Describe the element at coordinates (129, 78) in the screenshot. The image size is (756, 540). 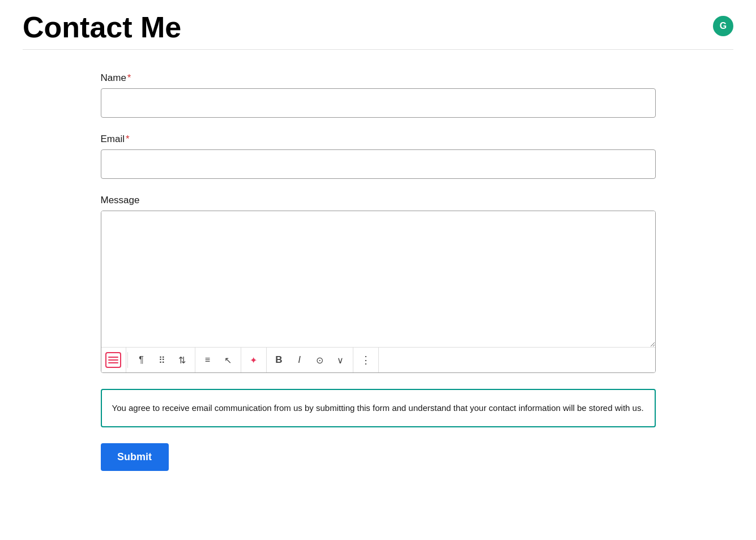
I see `name-required-star: *` at that location.